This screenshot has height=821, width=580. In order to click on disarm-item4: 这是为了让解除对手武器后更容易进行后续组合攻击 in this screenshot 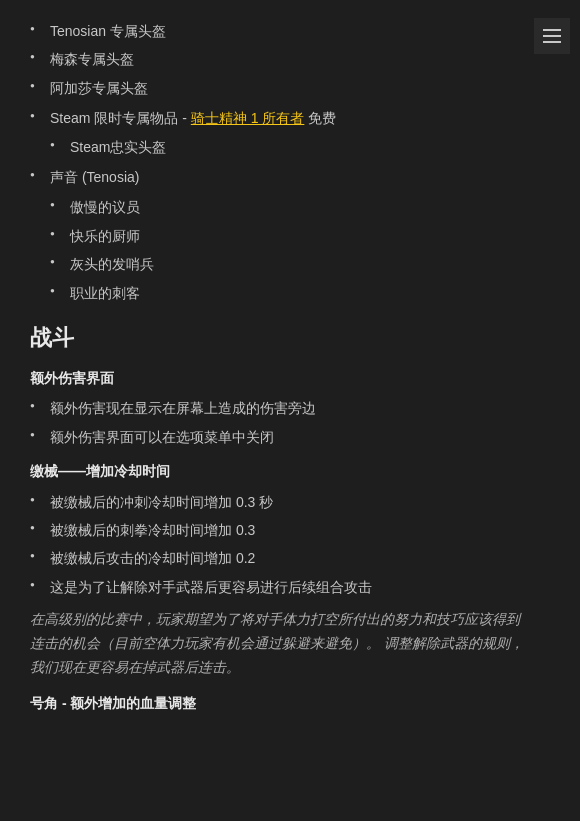, I will do `click(278, 587)`.